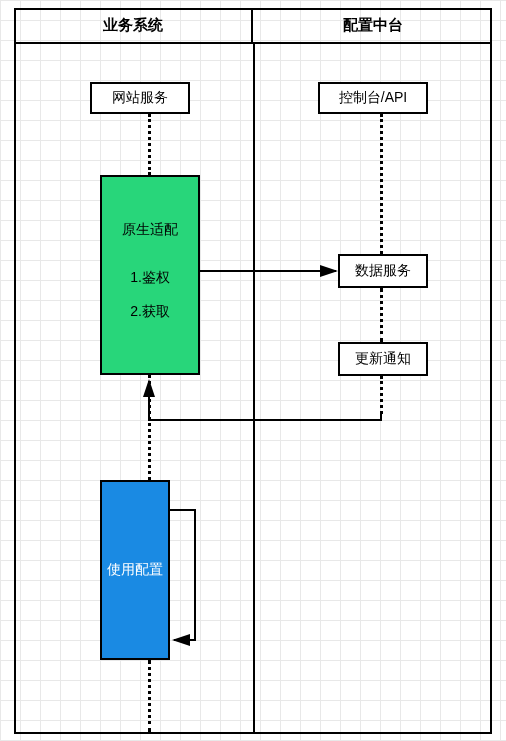  What do you see at coordinates (382, 395) in the screenshot?
I see `lifeline-notify-down` at bounding box center [382, 395].